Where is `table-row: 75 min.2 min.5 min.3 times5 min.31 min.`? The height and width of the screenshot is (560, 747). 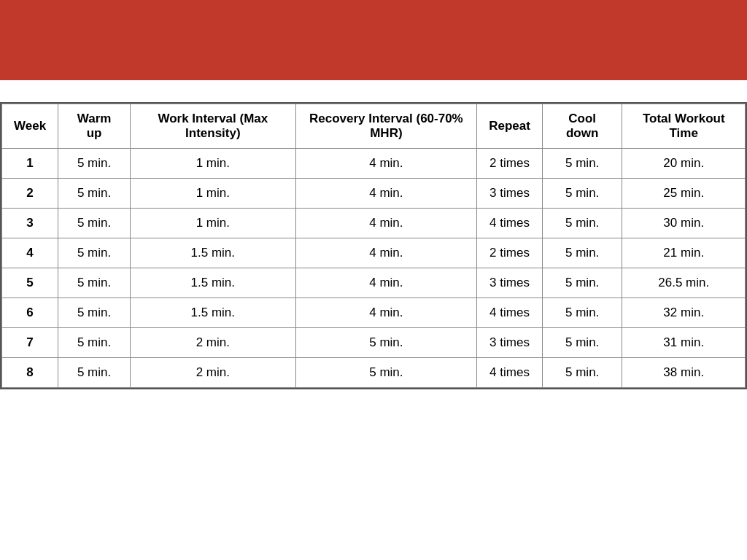
table-row: 75 min.2 min.5 min.3 times5 min.31 min. is located at coordinates (374, 343).